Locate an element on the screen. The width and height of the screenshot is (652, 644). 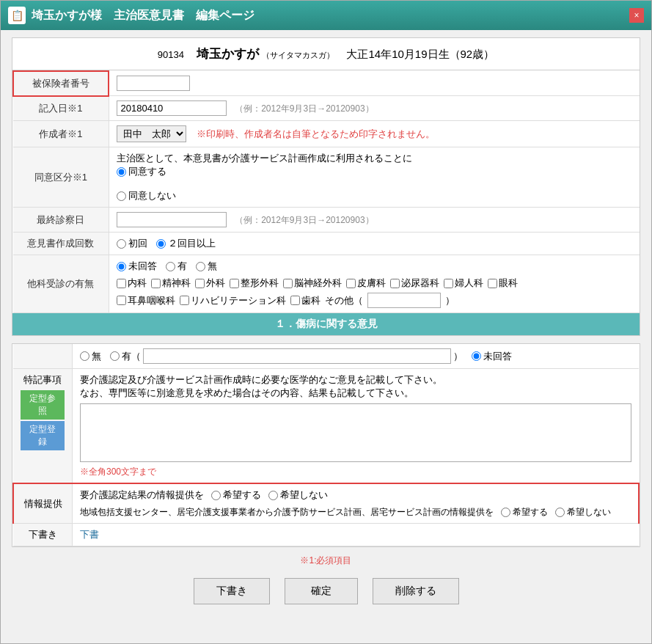
empty-label-cell is located at coordinates (43, 356).